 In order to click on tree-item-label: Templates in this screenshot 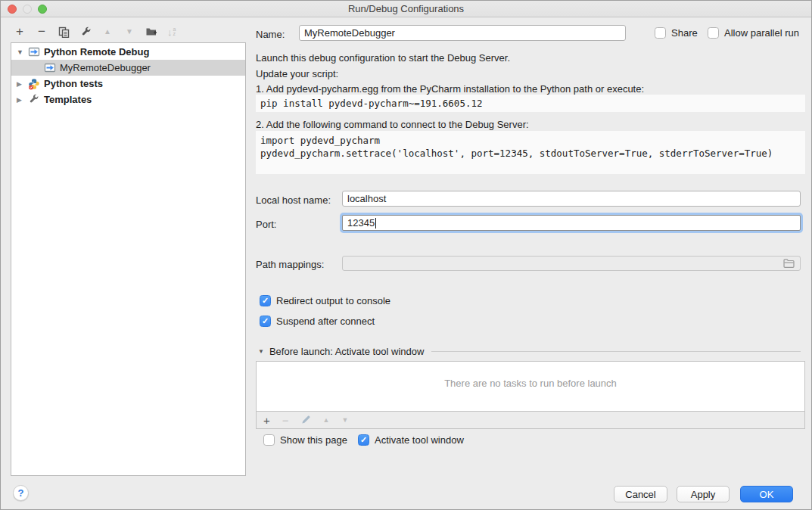, I will do `click(68, 100)`.